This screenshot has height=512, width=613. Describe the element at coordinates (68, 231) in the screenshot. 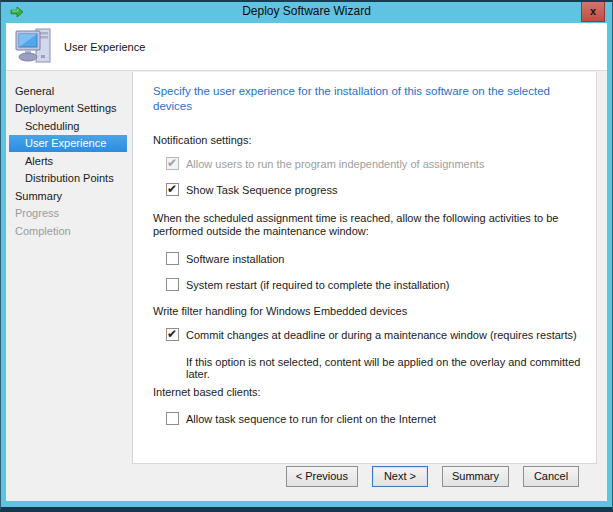

I see `sidebar-item-completion: Completion` at that location.